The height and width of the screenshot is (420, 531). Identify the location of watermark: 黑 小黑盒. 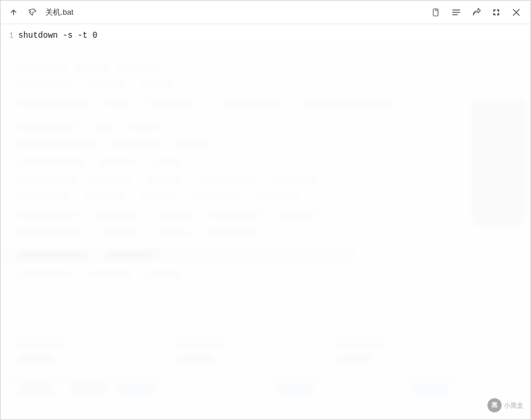
(505, 405).